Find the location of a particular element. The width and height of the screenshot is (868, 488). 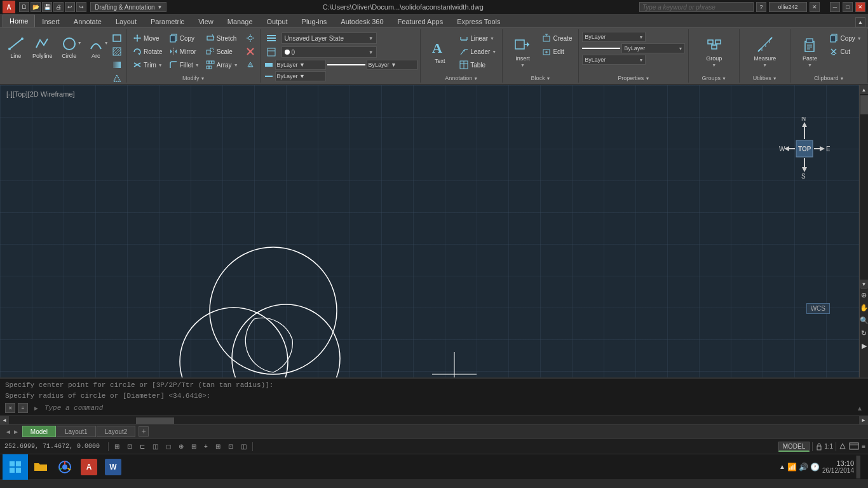

linear-button: Linear ▼ is located at coordinates (478, 38).